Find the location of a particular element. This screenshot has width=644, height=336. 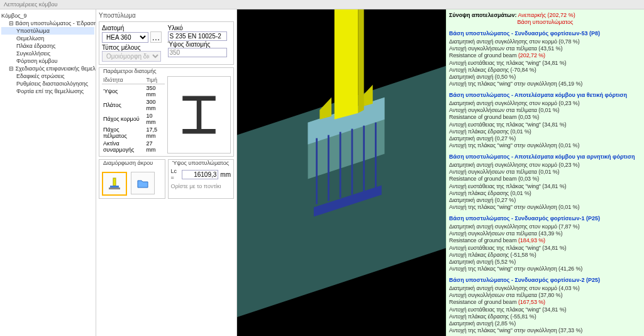

summary-sub: Βάση υποστυλώματος is located at coordinates (545, 23).